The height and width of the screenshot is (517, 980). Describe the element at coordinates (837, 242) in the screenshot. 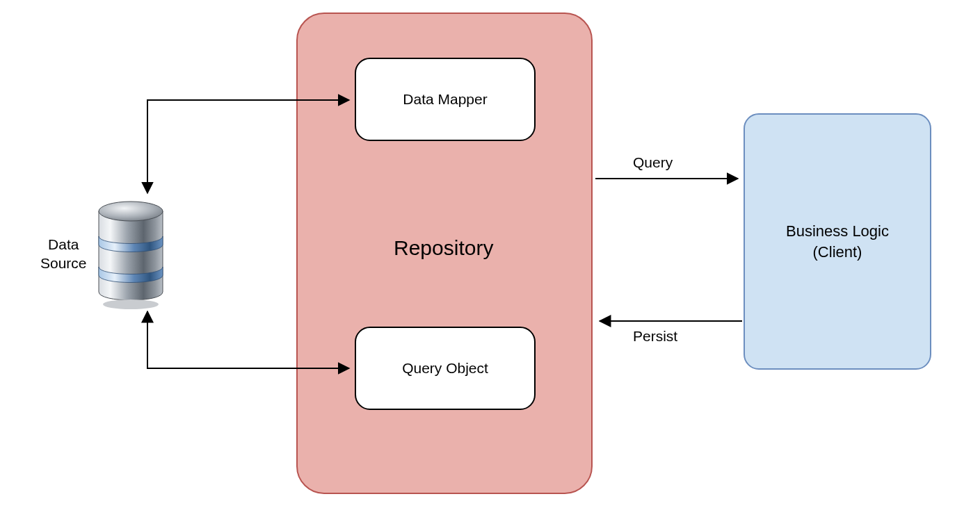

I see `client-label: Business Logic (Client)` at that location.